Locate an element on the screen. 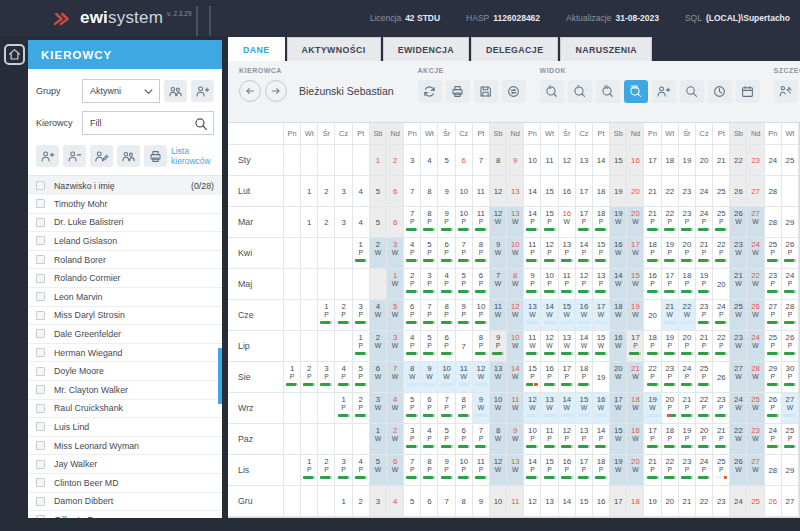 The height and width of the screenshot is (531, 800). user-minus-button is located at coordinates (74, 156).